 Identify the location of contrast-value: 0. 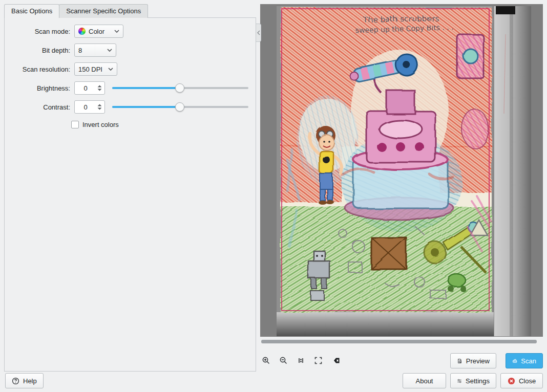
(86, 107).